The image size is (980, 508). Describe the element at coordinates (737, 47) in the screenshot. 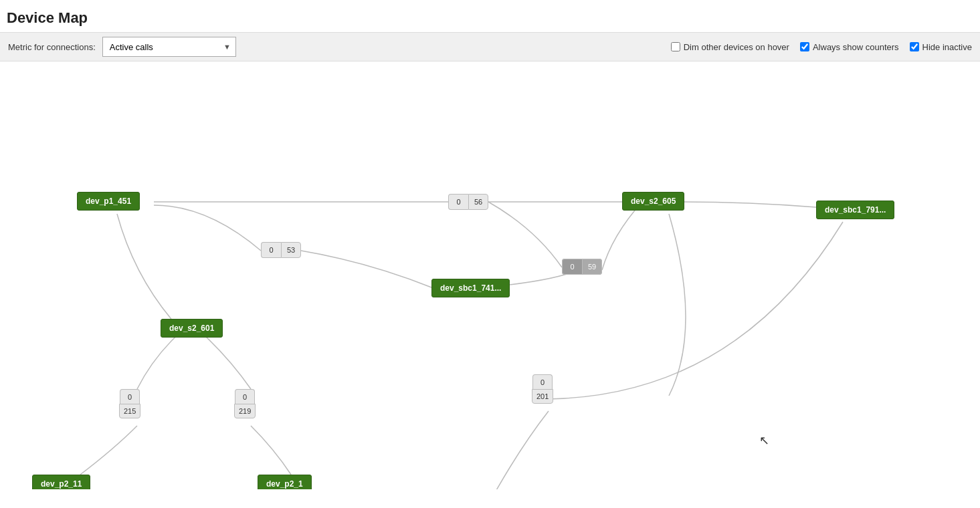

I see `dim-label: Dim other devices on hover` at that location.